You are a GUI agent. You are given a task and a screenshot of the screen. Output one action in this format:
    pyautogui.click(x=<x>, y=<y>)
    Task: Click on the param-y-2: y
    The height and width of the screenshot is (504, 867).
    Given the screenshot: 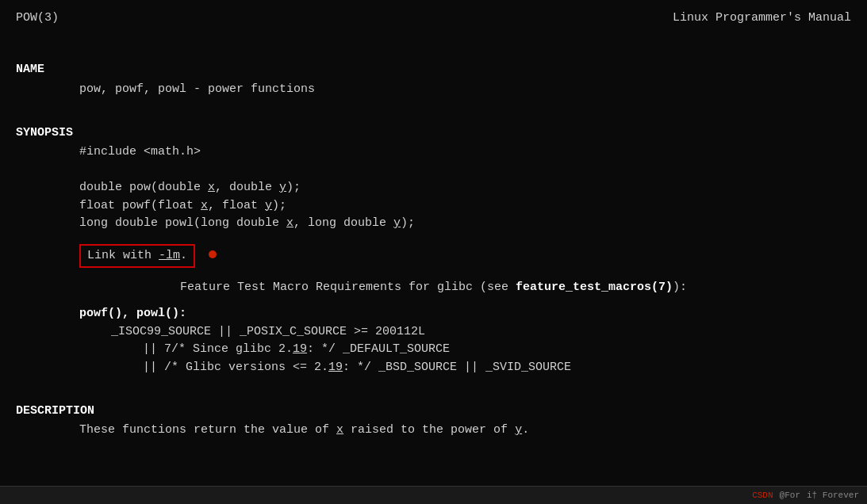 What is the action you would take?
    pyautogui.click(x=268, y=206)
    